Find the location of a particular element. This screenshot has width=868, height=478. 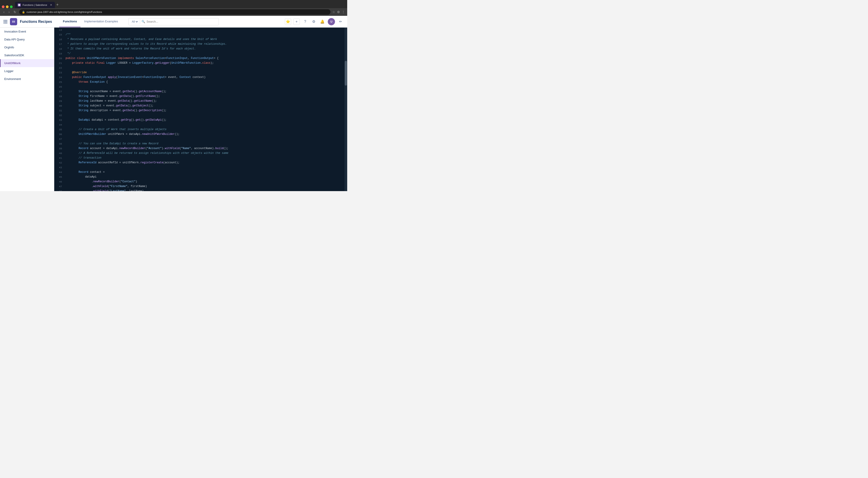

sidebar-item-environment: Environment is located at coordinates (27, 79).